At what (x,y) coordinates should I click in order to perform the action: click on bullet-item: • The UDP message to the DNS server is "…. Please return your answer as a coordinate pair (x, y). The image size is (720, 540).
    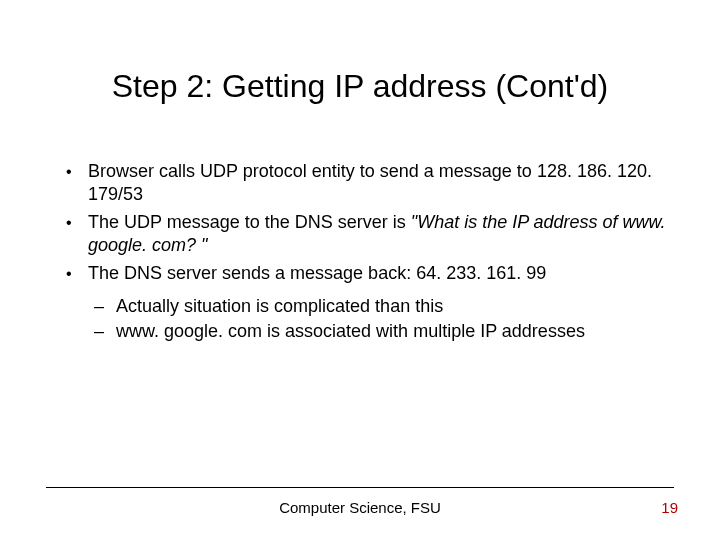
    Looking at the image, I should click on (370, 234).